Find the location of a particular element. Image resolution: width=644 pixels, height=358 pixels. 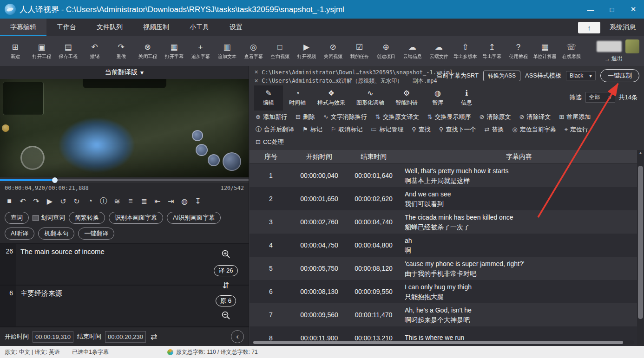

toolbar-button: ? 使用教程 is located at coordinates (519, 51).